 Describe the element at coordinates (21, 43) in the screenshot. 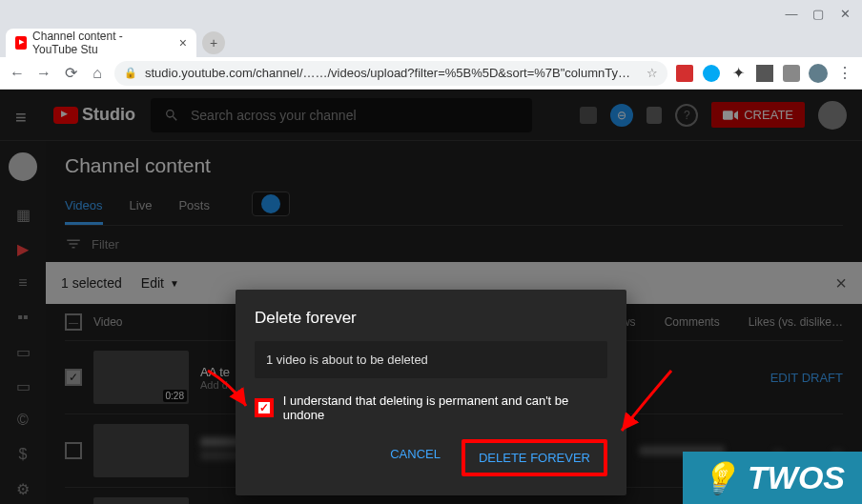

I see `youtube-favicon-icon` at that location.